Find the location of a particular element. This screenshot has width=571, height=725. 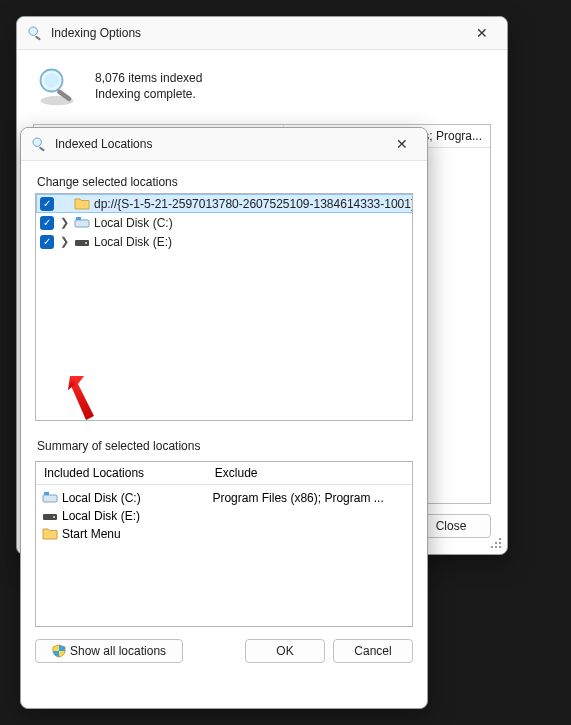

indexed-locations-title: Indexed Locations is located at coordinates (217, 144).